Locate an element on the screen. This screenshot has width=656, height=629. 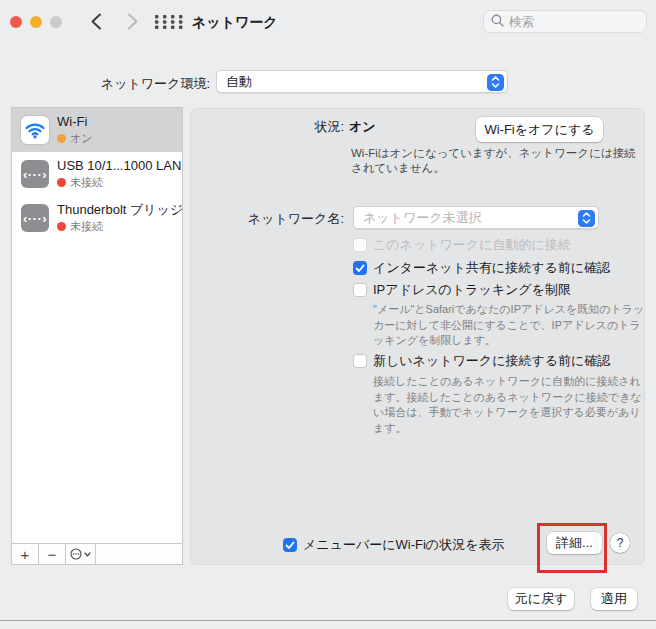
status-value: オン is located at coordinates (362, 127).